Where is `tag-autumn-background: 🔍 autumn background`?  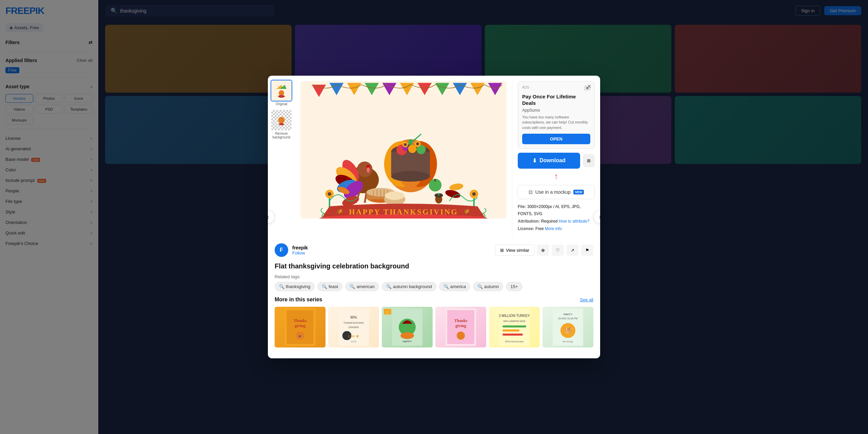 tag-autumn-background: 🔍 autumn background is located at coordinates (409, 286).